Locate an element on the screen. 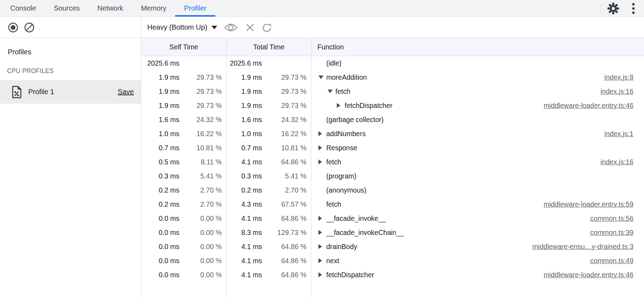 The image size is (644, 297). profile-table-row: 0.0 ms0.00 %4.1 ms64.86 %nextcommon.ts:4… is located at coordinates (393, 261).